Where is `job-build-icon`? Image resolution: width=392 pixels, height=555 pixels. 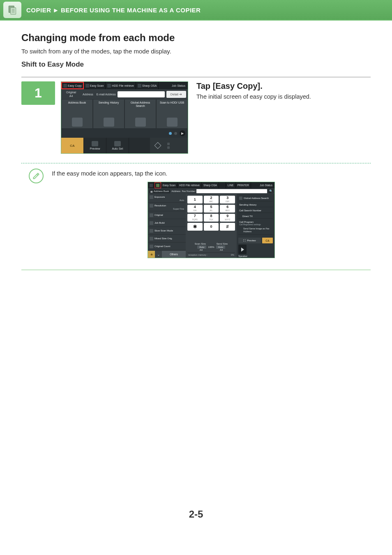
job-build-icon is located at coordinates (151, 223).